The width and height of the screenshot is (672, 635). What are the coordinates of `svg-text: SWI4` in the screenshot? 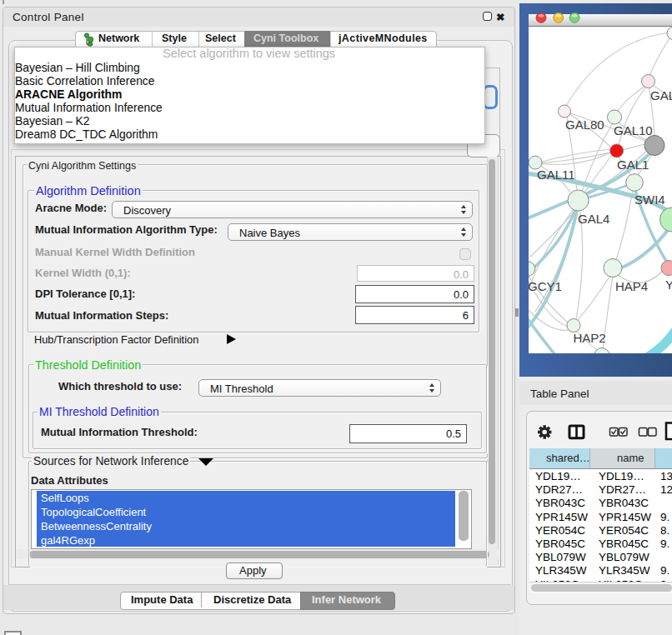 It's located at (650, 200).